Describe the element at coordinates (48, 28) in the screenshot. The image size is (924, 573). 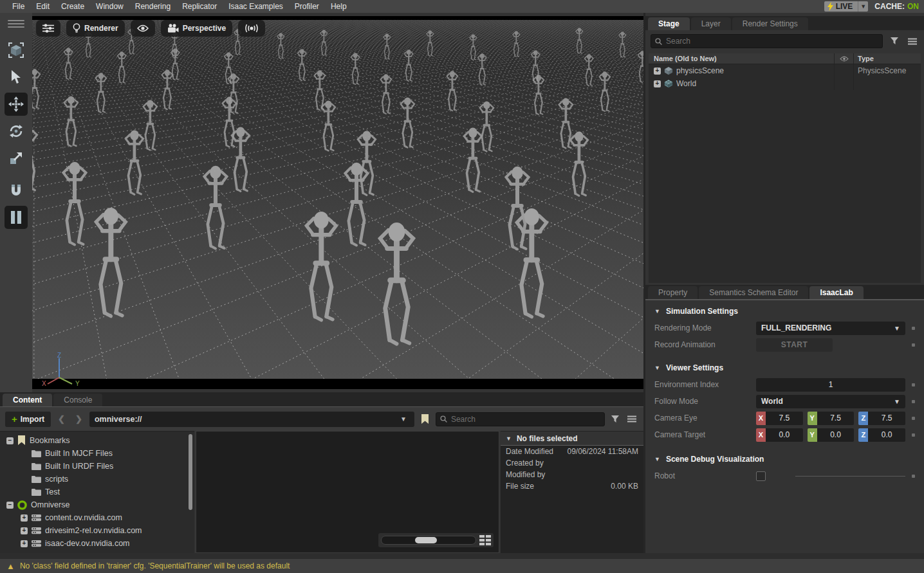
I see `viewport-settings-button` at that location.